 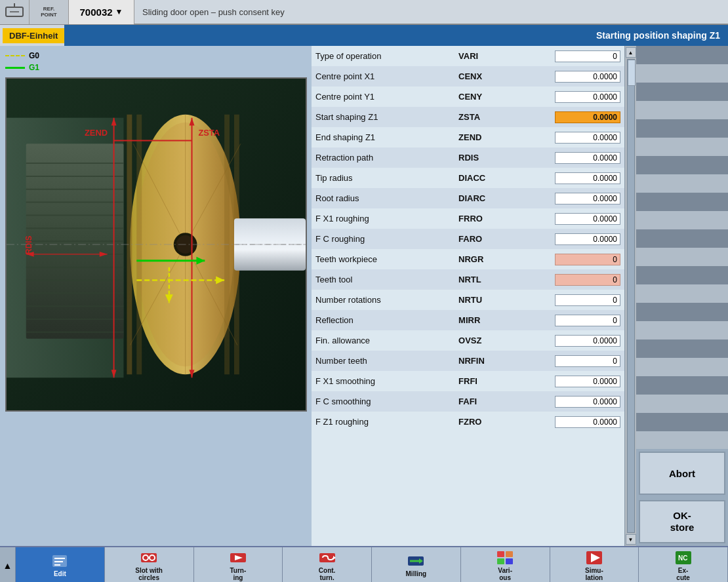 I want to click on top-bar: REF.POINT 700032 ▼ Sliding door open – p…, so click(x=364, y=12).